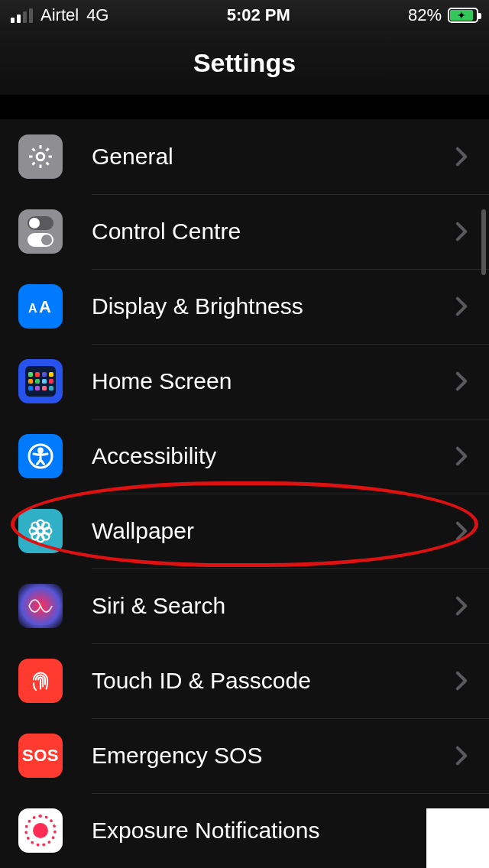  What do you see at coordinates (461, 15) in the screenshot?
I see `charging-bolt-icon: ✦` at bounding box center [461, 15].